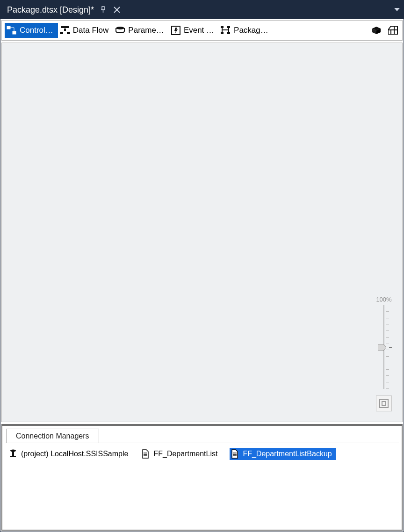 Image resolution: width=404 pixels, height=532 pixels. Describe the element at coordinates (376, 30) in the screenshot. I see `variables-icon` at that location.